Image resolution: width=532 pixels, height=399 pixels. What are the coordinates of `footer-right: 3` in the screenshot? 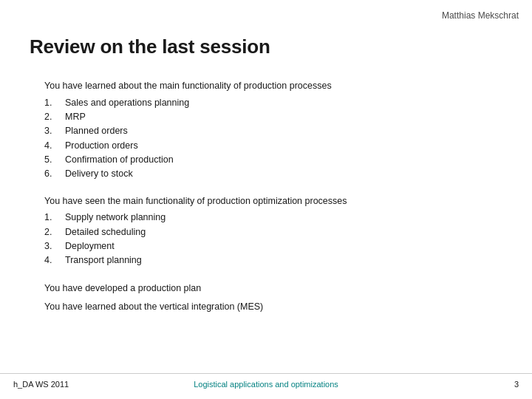 It's located at (455, 384).